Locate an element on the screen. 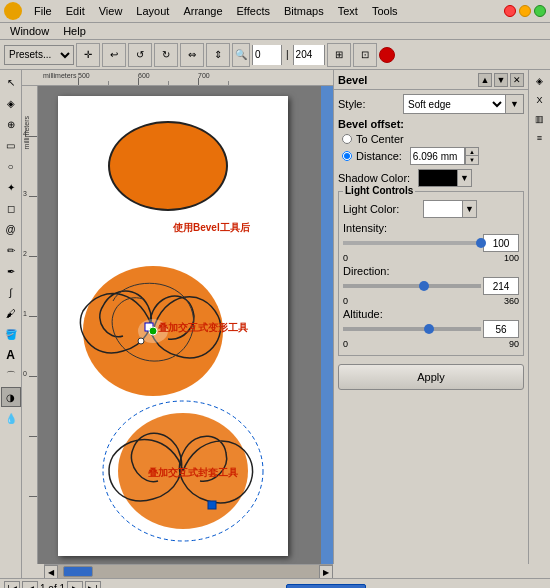 The image size is (550, 588). statusbar: |◀ ◀ 1 of 1 ▶ ▶| is located at coordinates (275, 583).